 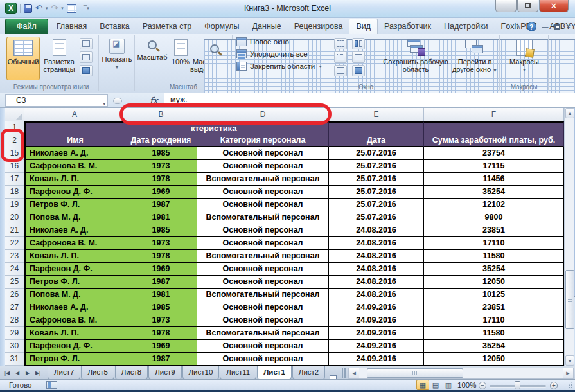 I want to click on row-header: 29, so click(x=15, y=334).